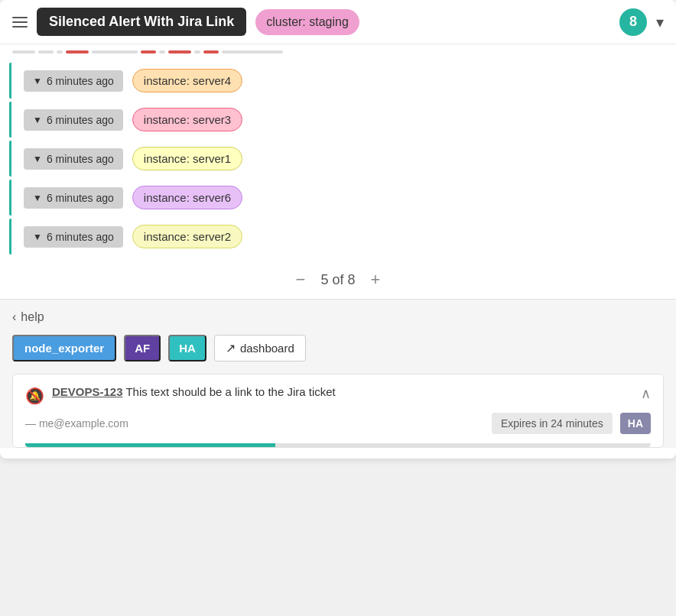 This screenshot has width=676, height=616. Describe the element at coordinates (633, 22) in the screenshot. I see `count-badge: 8` at that location.